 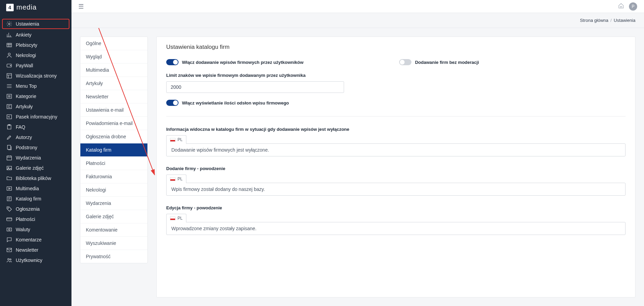 What do you see at coordinates (114, 256) in the screenshot?
I see `subnav-item-prywatność: Prywatność` at bounding box center [114, 256].